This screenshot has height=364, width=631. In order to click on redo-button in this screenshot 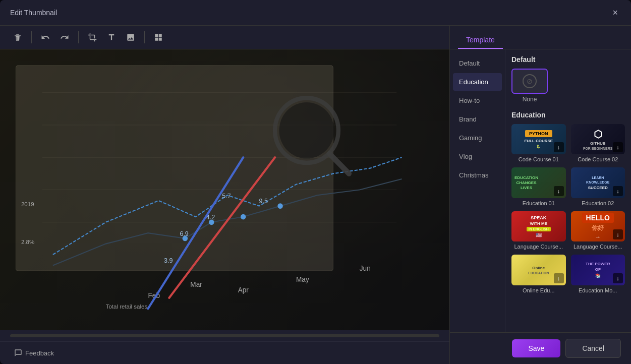, I will do `click(65, 37)`.